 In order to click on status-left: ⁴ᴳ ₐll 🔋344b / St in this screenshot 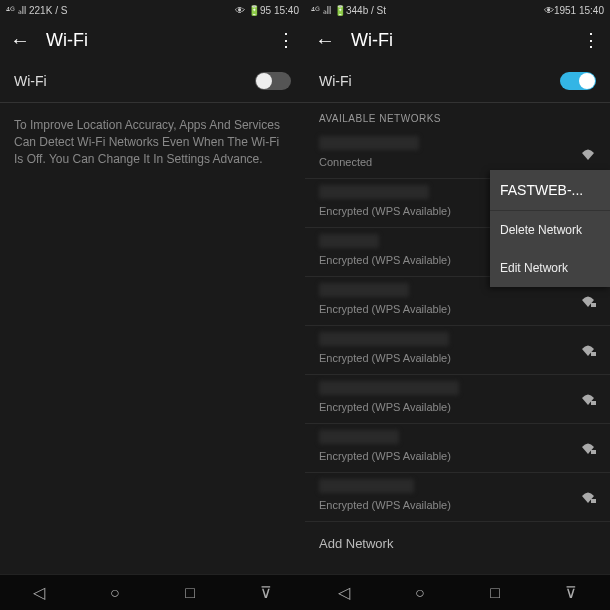, I will do `click(348, 10)`.